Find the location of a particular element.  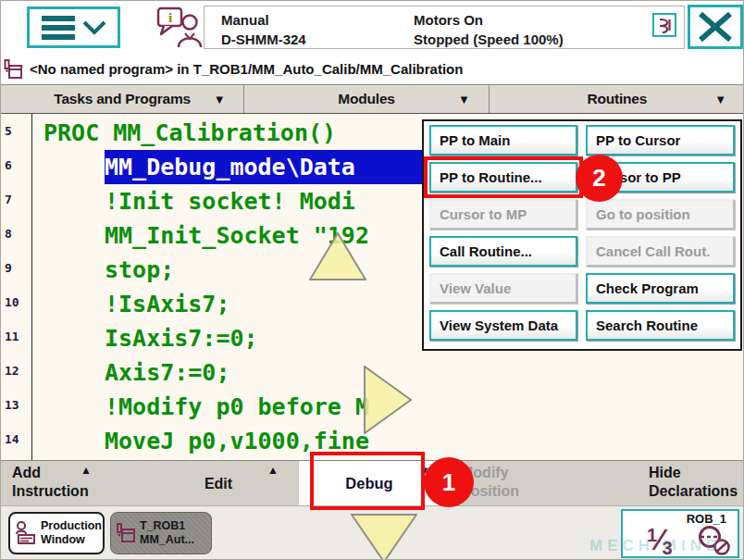

editor-tab-bar: Tasks and Programs ▼ Modules ▼ Routines … is located at coordinates (372, 99).